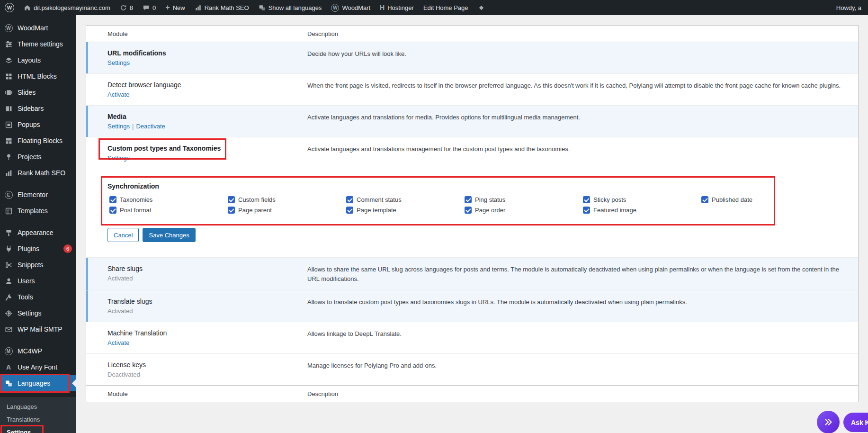 The width and height of the screenshot is (868, 433). I want to click on gear-icon, so click(9, 314).